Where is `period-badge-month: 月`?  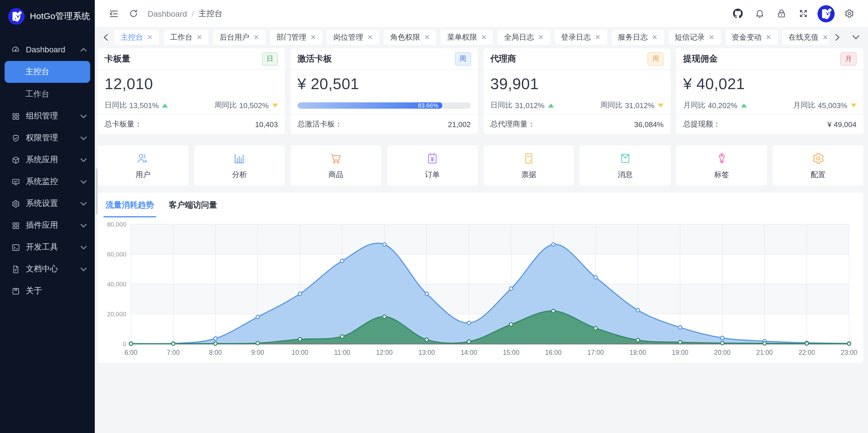 period-badge-month: 月 is located at coordinates (848, 59).